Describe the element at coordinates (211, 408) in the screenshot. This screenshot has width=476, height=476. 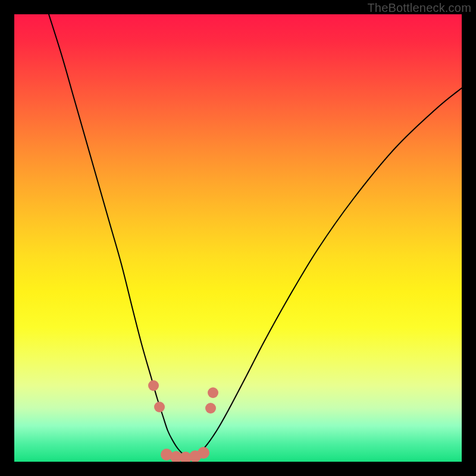
I see `right-dot-lower` at that location.